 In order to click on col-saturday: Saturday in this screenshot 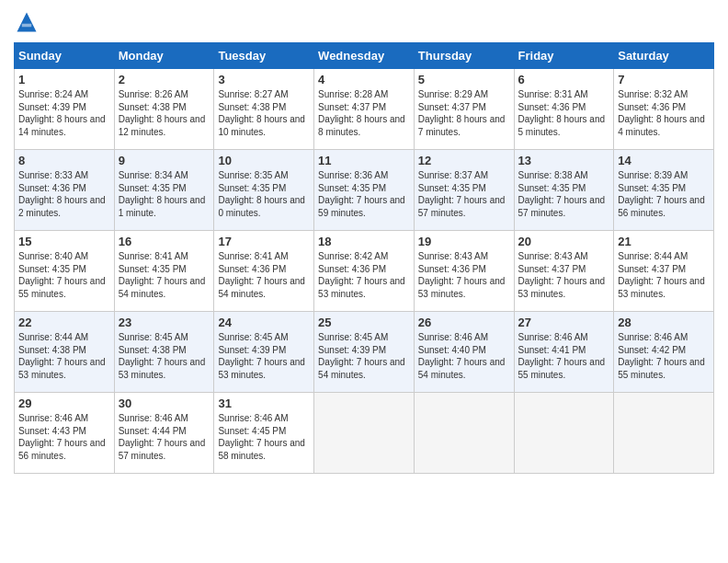, I will do `click(664, 56)`.